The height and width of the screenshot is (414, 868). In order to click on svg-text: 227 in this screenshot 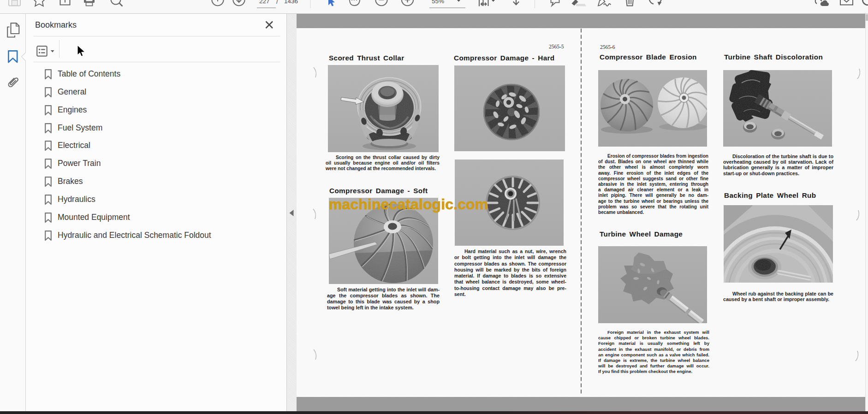, I will do `click(265, 2)`.